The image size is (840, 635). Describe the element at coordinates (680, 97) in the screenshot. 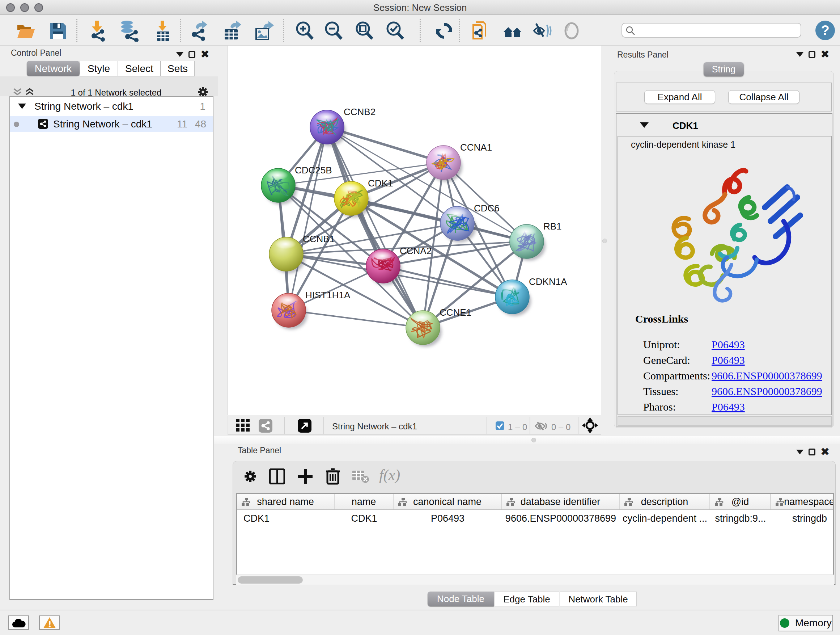

I see `expand-all-button: Expand All` at that location.